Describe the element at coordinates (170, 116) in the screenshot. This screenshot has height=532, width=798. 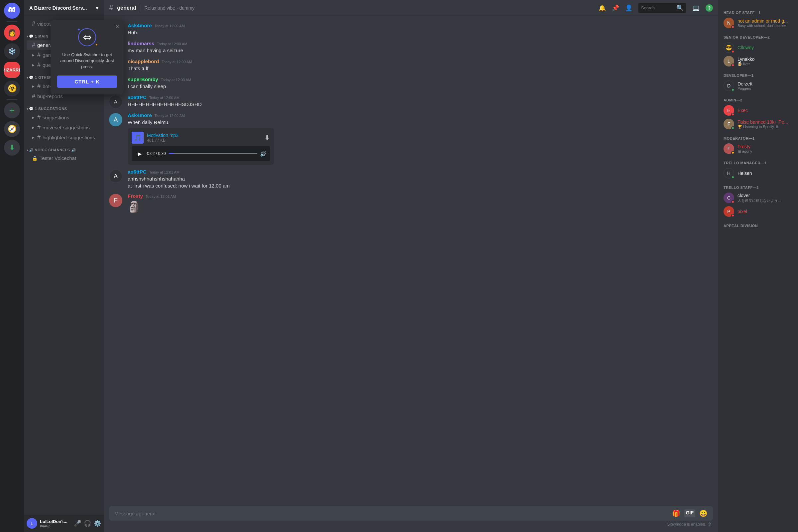
I see `timestamp-m6: Today at 12:00 AM` at that location.